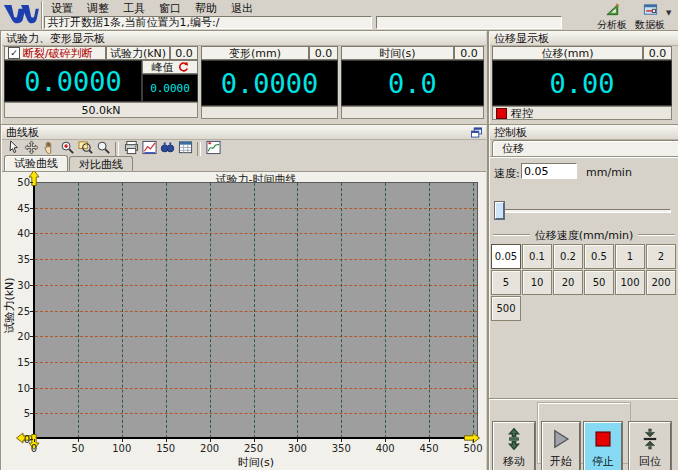 The height and width of the screenshot is (470, 678). What do you see at coordinates (22, 132) in the screenshot?
I see `curve-panel-title: 曲线板` at bounding box center [22, 132].